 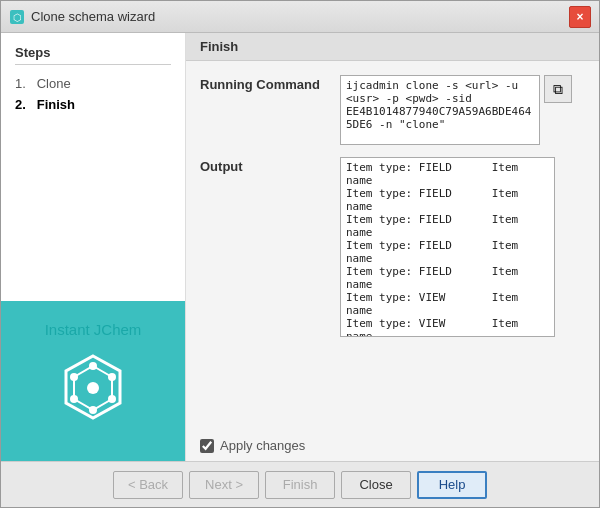 I want to click on back-button: < Back, so click(x=148, y=485).